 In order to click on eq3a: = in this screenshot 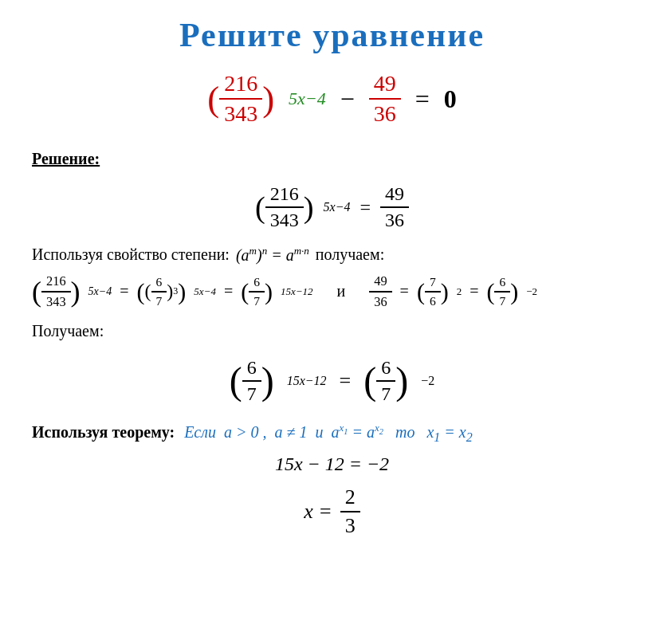, I will do `click(124, 292)`.